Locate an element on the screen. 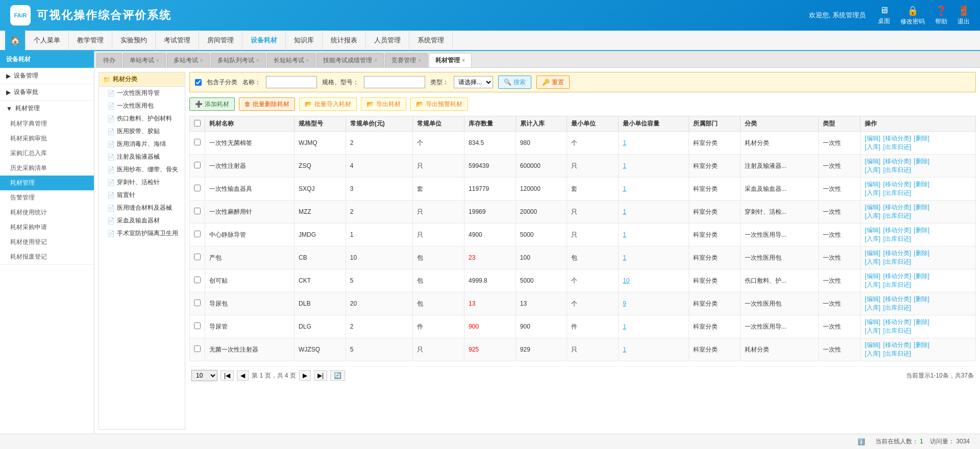  tab-pending: 待办 is located at coordinates (109, 60).